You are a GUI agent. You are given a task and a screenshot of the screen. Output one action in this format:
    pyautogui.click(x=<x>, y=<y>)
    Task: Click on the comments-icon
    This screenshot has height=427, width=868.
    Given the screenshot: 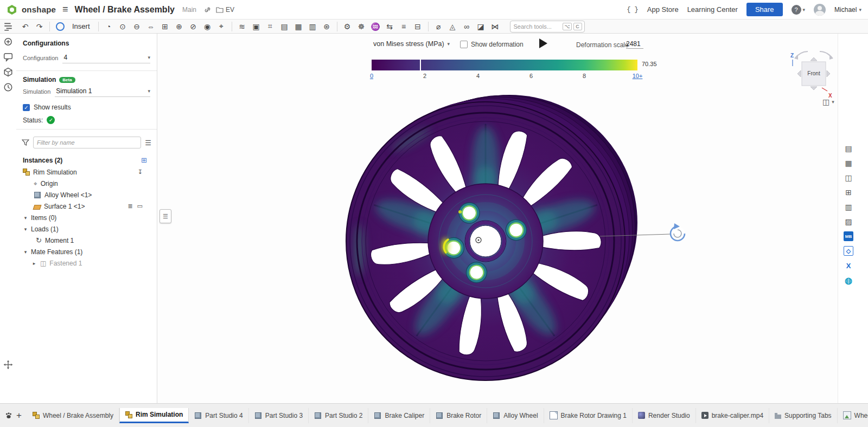 What is the action you would take?
    pyautogui.click(x=8, y=57)
    